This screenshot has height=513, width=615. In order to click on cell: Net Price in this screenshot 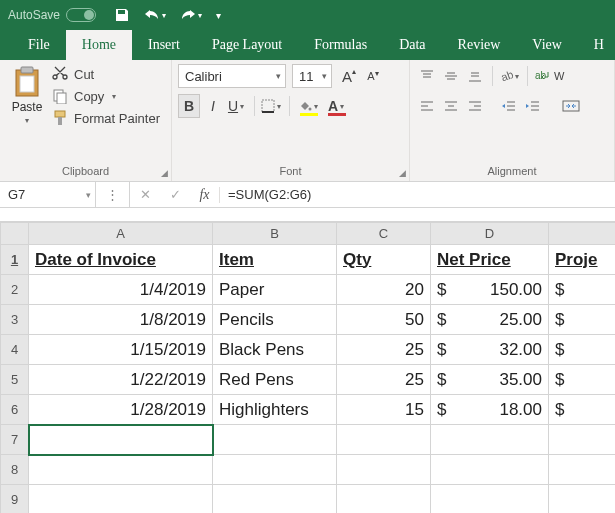, I will do `click(490, 260)`.